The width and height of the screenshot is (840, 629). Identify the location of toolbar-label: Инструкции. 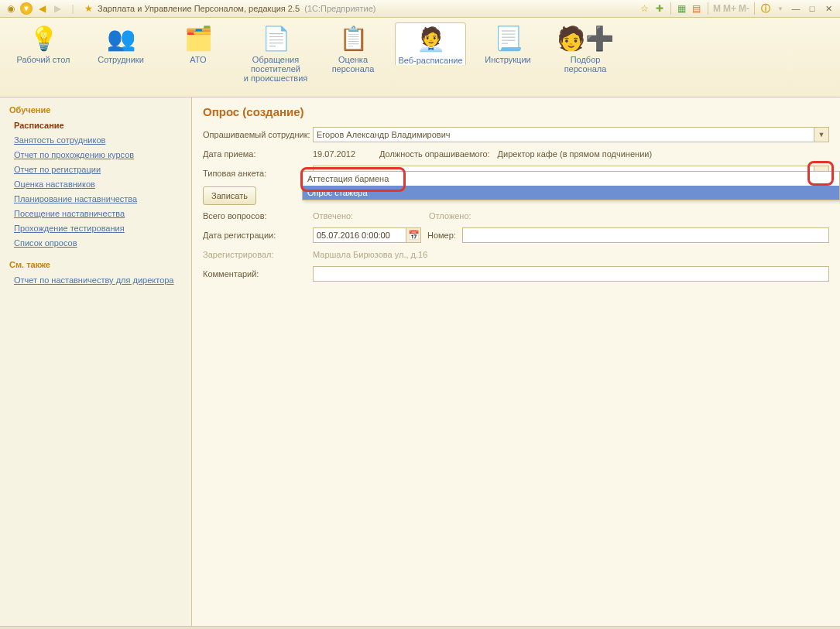
(508, 60).